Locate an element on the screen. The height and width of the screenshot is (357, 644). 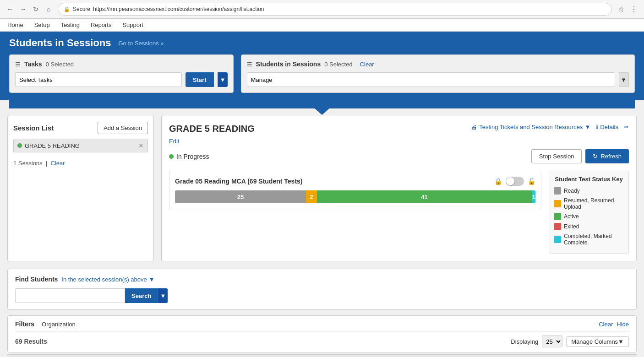
nav-reports: Reports is located at coordinates (101, 25).